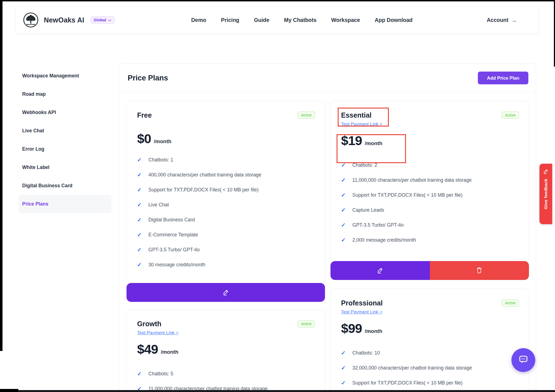 The height and width of the screenshot is (392, 555). I want to click on nav-item-demo: Demo, so click(199, 20).